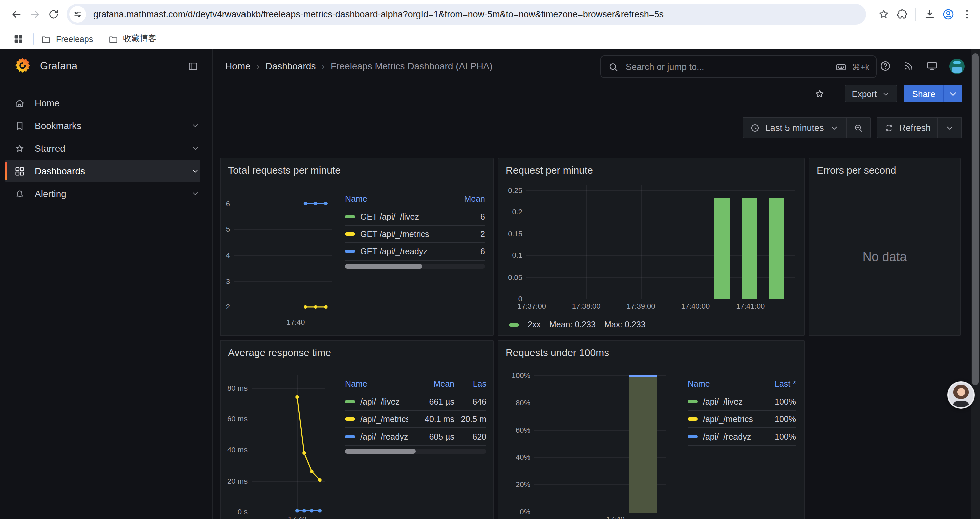  I want to click on url-input, so click(479, 14).